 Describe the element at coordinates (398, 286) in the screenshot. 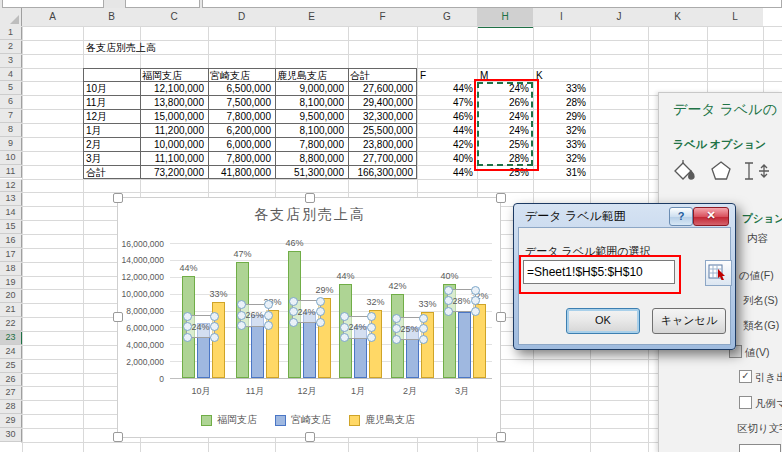

I see `data-label-福岡支店: 42%` at that location.